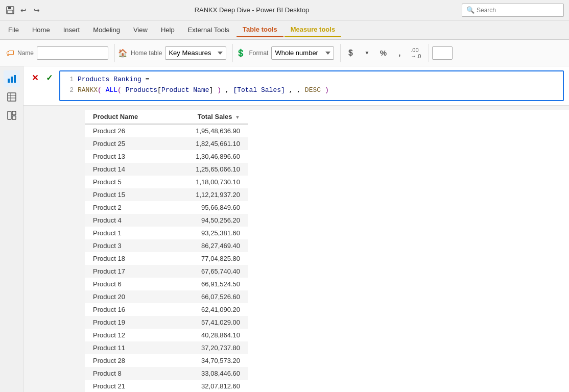  Describe the element at coordinates (167, 309) in the screenshot. I see `table-row: Product 16 62,41,090.20` at that location.